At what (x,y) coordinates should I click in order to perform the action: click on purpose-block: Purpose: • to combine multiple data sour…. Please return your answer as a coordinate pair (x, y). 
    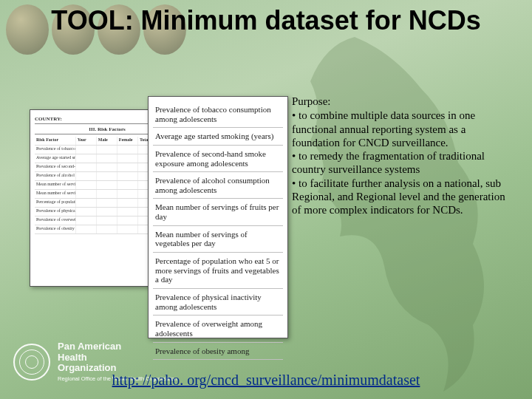
    Looking at the image, I should click on (402, 156).